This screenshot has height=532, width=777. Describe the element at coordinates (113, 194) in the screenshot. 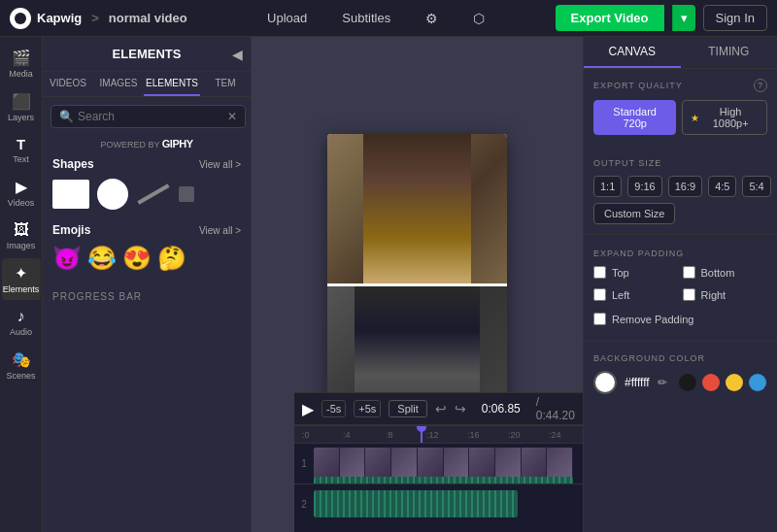

I see `shape-circle` at that location.